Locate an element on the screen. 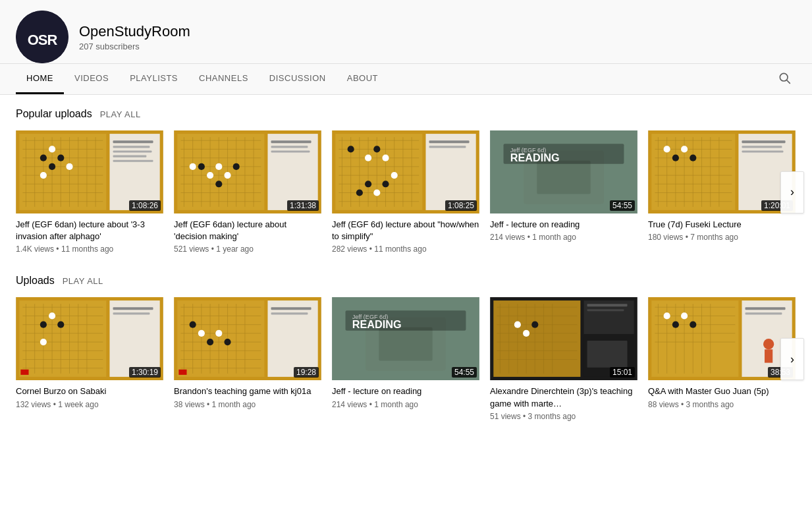 The image size is (812, 510). duration-badge: 1:30:19 is located at coordinates (145, 372).